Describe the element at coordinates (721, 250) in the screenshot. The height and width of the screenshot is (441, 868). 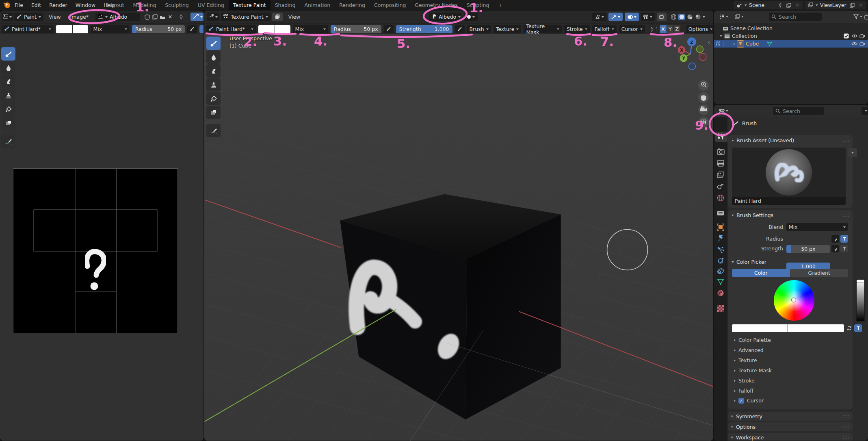
I see `tab-particles-icon` at that location.